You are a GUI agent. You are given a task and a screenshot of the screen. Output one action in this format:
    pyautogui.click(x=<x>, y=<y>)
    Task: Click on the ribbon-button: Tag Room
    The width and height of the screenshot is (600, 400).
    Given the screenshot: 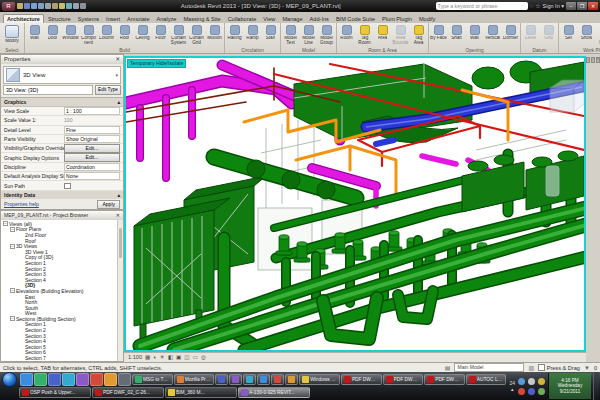 What is the action you would take?
    pyautogui.click(x=364, y=35)
    